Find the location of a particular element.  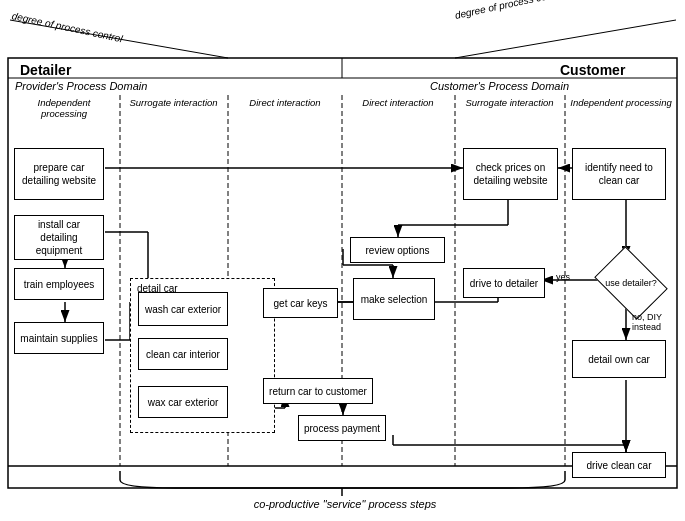

get-car-keys-box: get car keys is located at coordinates (300, 303).